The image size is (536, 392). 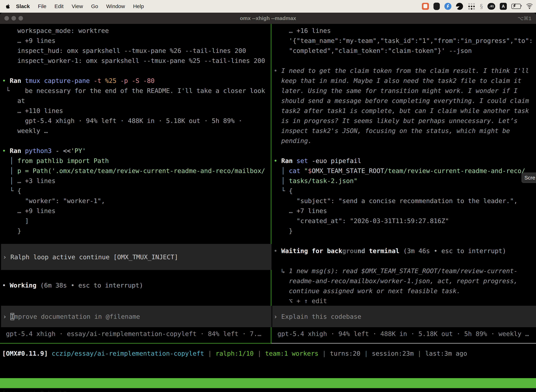 I want to click on text-segment: terminal, so click(x=382, y=251).